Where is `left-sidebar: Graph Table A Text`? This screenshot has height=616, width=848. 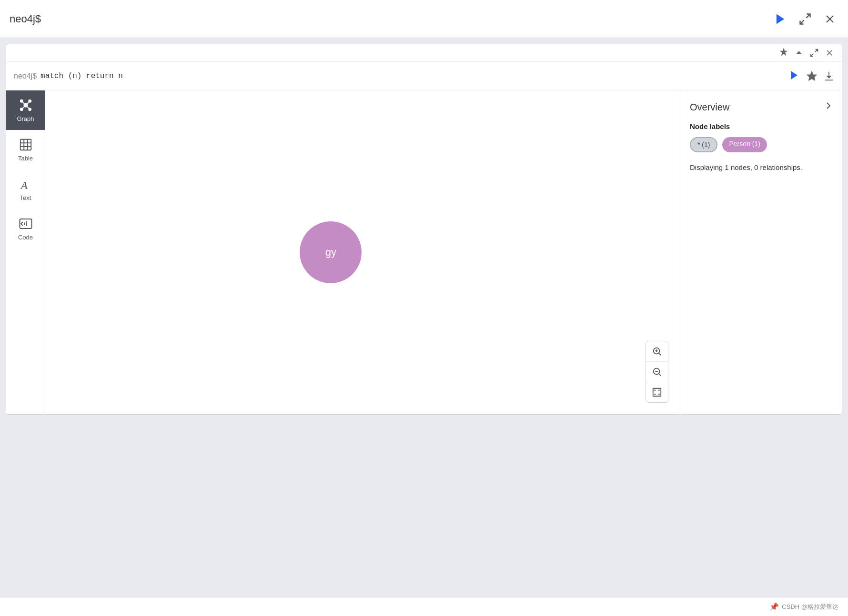 left-sidebar: Graph Table A Text is located at coordinates (26, 252).